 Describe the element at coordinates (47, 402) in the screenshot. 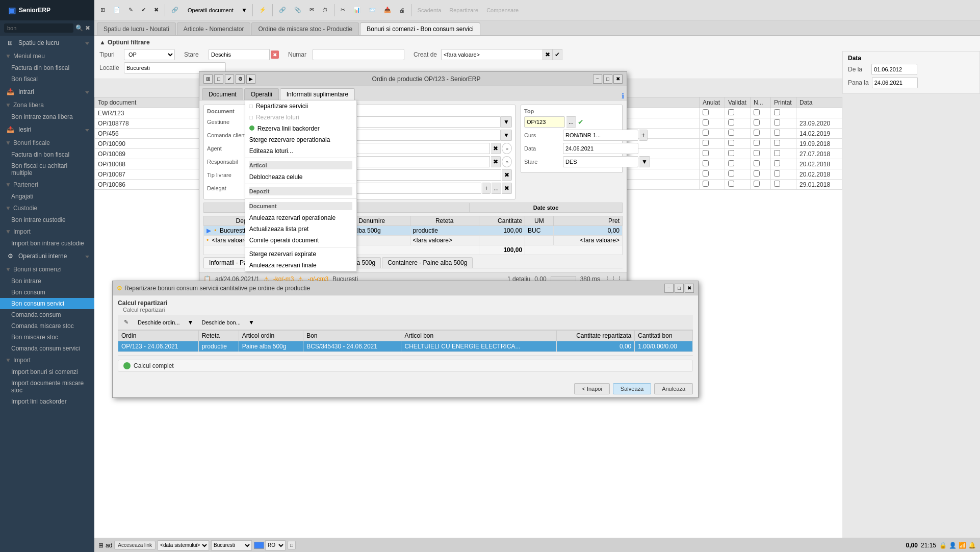

I see `sidebar-item-import-lini-backorder: Import lini backorder` at that location.